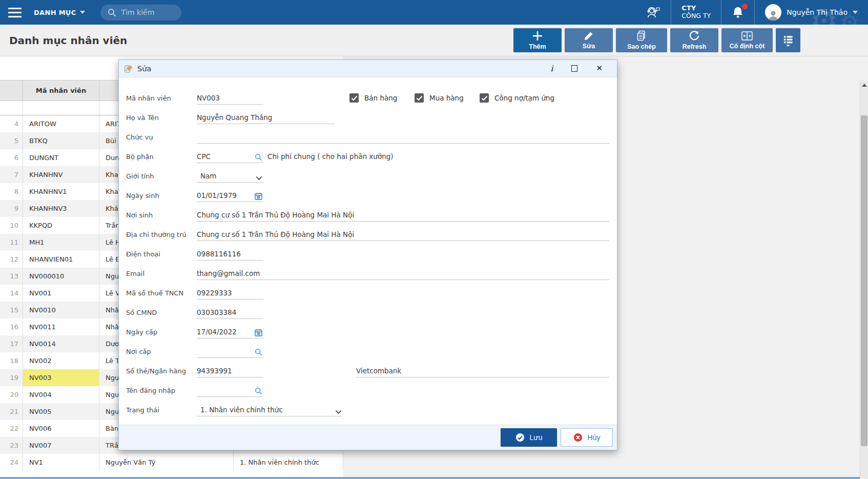 This screenshot has width=868, height=479. Describe the element at coordinates (60, 12) in the screenshot. I see `main-menu-button: DANH MỤC` at that location.